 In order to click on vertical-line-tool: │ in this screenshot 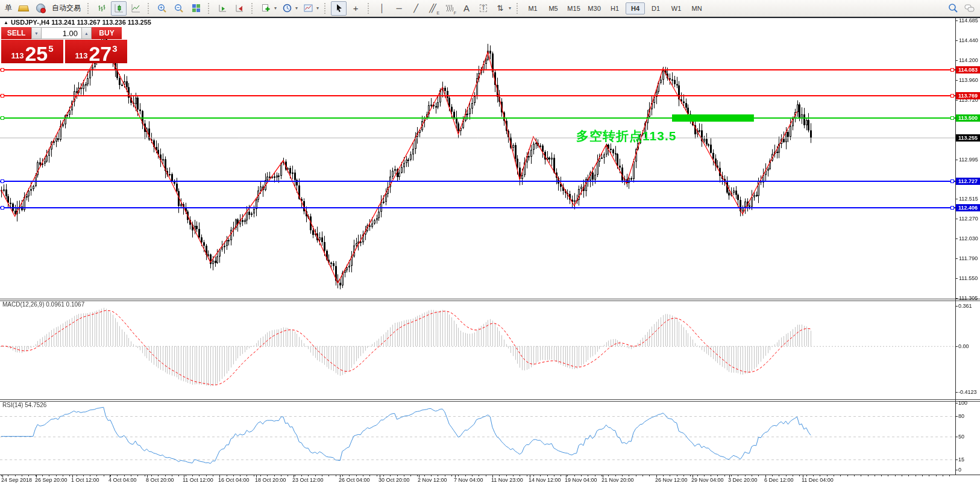, I will do `click(382, 8)`.